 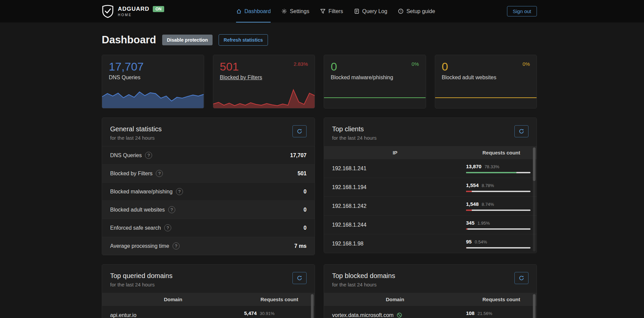 What do you see at coordinates (208, 299) in the screenshot?
I see `table-header: Domain Requests count` at bounding box center [208, 299].